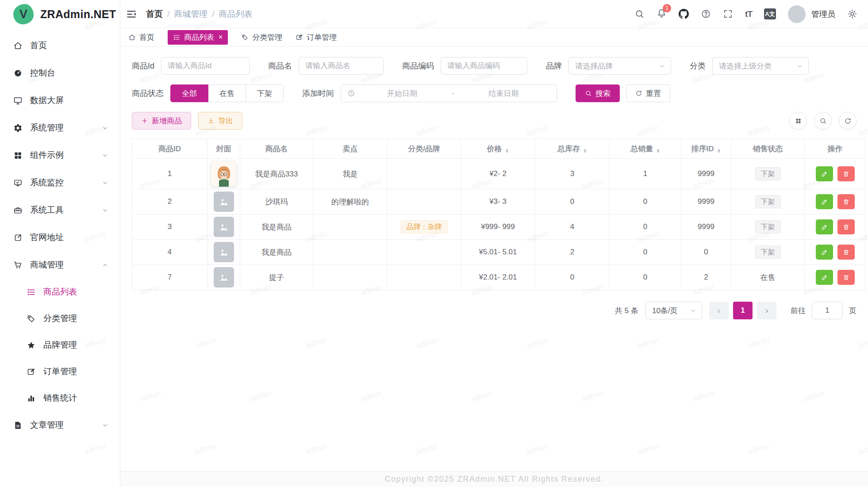 This screenshot has height=487, width=868. What do you see at coordinates (706, 149) in the screenshot?
I see `col-header-sort: 排序ID▲▼` at bounding box center [706, 149].